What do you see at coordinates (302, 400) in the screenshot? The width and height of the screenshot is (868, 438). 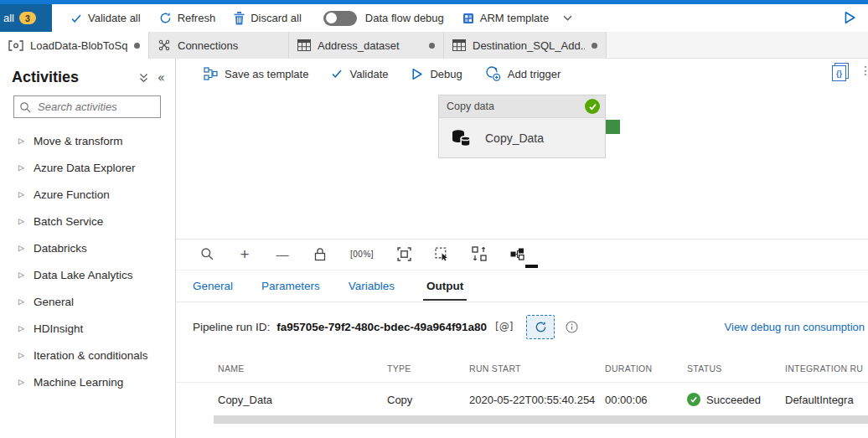 I see `cell-name: Copy_Data` at bounding box center [302, 400].